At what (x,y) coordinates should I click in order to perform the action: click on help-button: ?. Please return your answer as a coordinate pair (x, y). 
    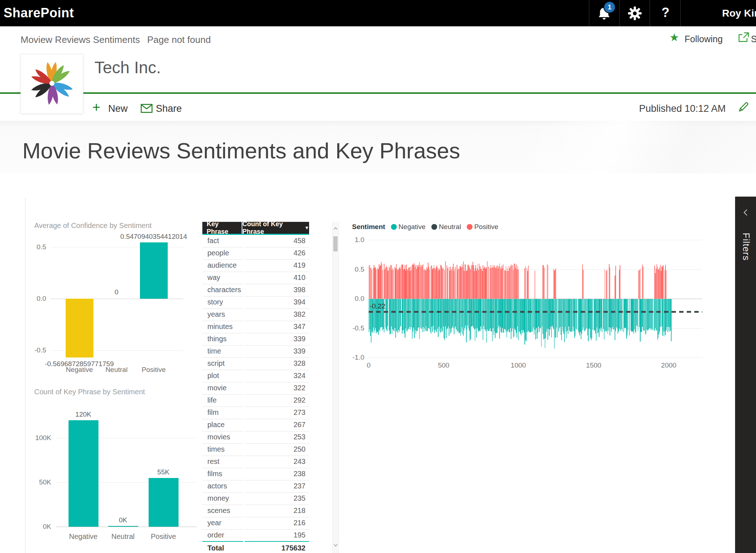
    Looking at the image, I should click on (665, 13).